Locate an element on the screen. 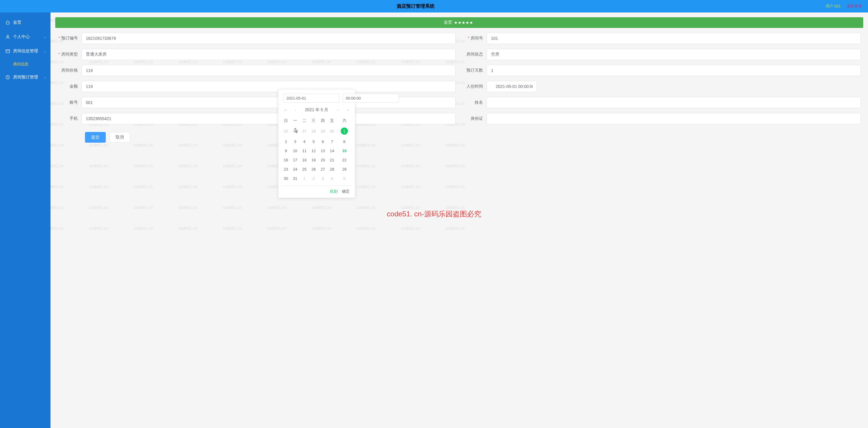 Image resolution: width=868 pixels, height=428 pixels. calendar-day: 7 is located at coordinates (332, 142).